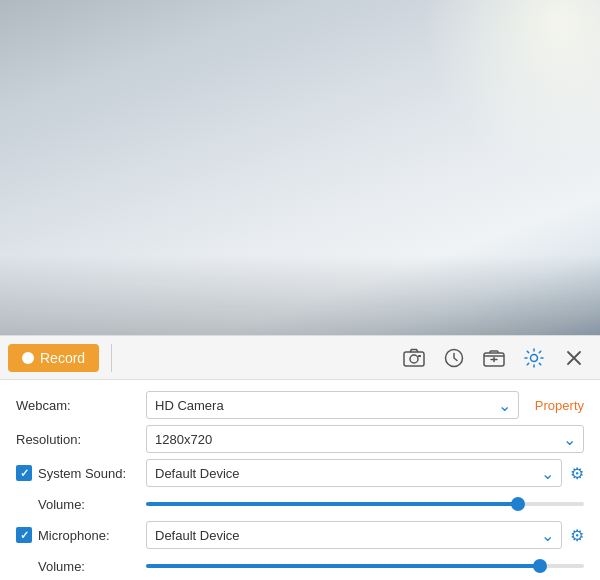  What do you see at coordinates (574, 358) in the screenshot?
I see `close-button` at bounding box center [574, 358].